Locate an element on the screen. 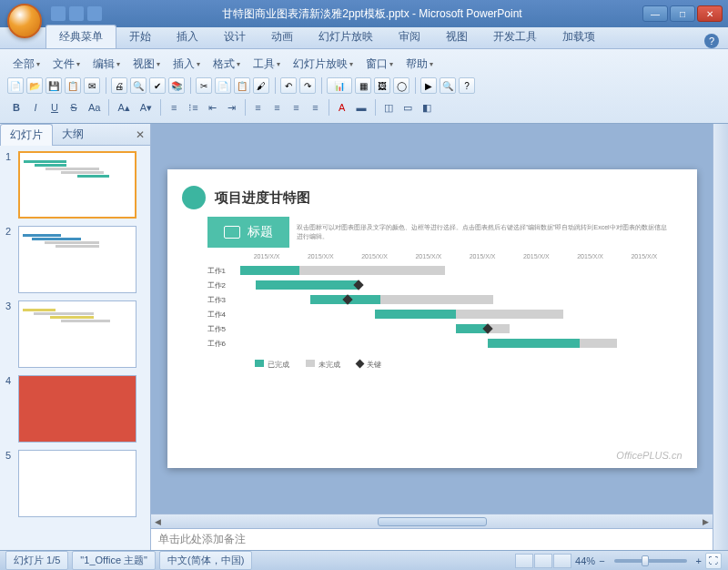 The image size is (728, 570). table-icon: ▦ is located at coordinates (363, 86).